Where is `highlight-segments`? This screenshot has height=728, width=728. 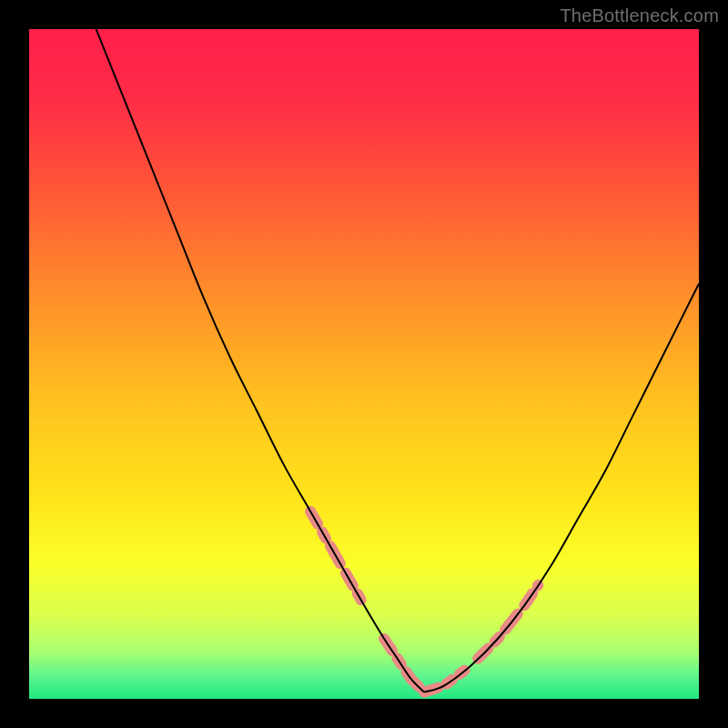 highlight-segments is located at coordinates (424, 602).